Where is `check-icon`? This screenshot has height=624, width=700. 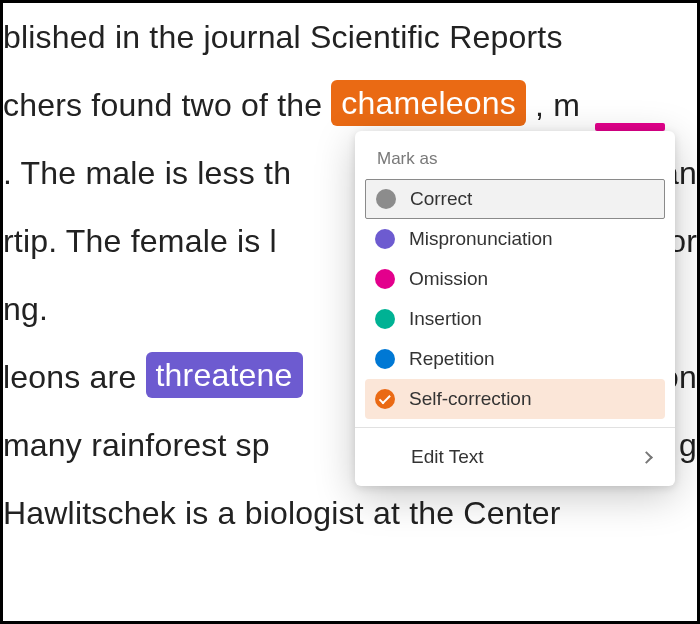
check-icon is located at coordinates (384, 398).